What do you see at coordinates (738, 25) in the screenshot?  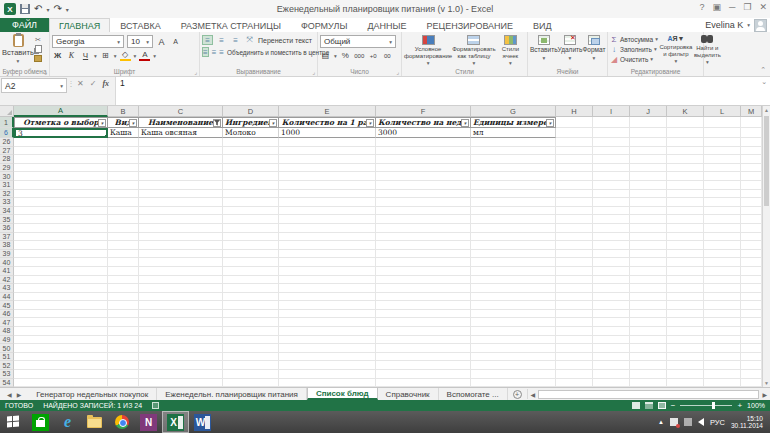 I see `account-area: Evelina K ▾` at bounding box center [738, 25].